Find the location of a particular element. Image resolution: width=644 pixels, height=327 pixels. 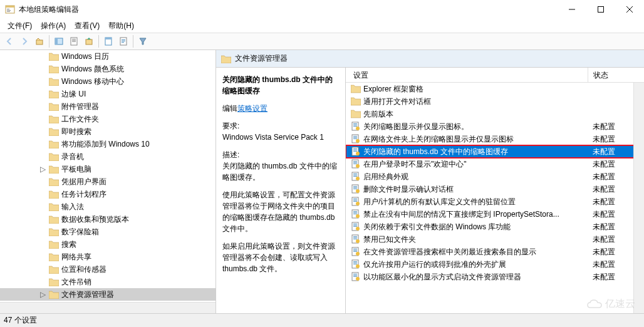

tree-item: 数字保险箱 is located at coordinates (108, 232).